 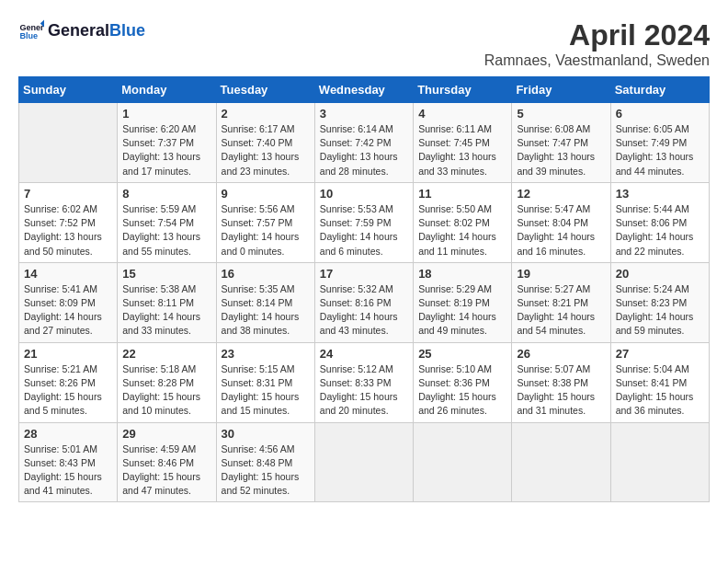 What do you see at coordinates (167, 302) in the screenshot?
I see `calendar-cell: 15Sunrise: 5:38 AMSunset: 8:11 PMDayligh…` at bounding box center [167, 302].